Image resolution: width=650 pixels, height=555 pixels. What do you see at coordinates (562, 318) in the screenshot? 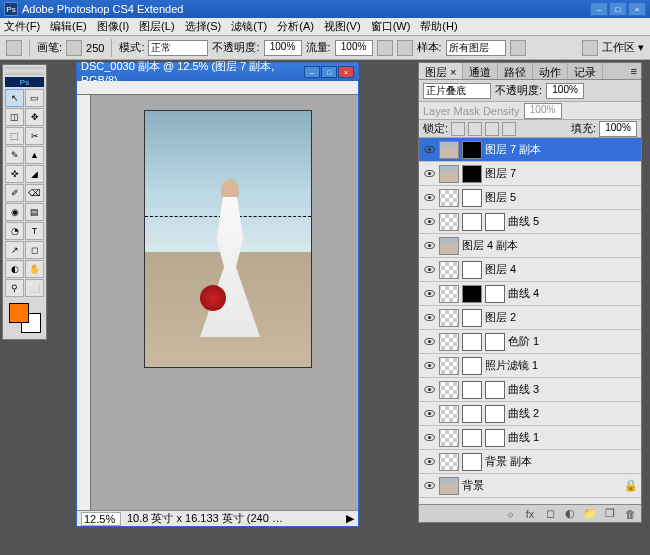
I see `layer-name: 图层 2` at bounding box center [562, 318].